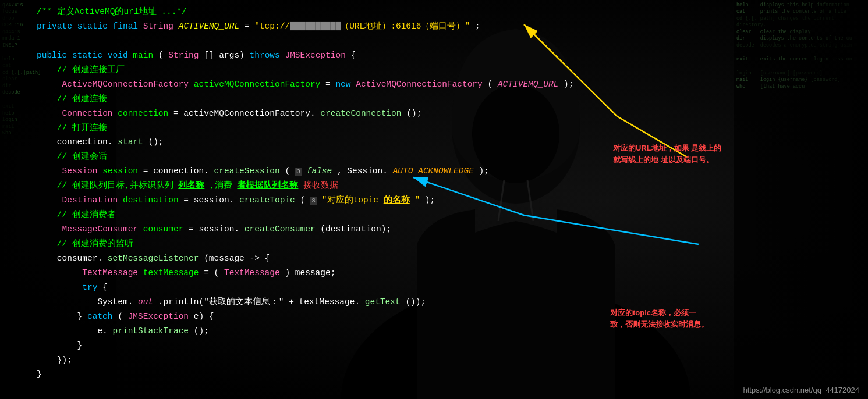 The image size is (868, 399). Describe the element at coordinates (76, 215) in the screenshot. I see `code-token: // 创建消费者` at that location.